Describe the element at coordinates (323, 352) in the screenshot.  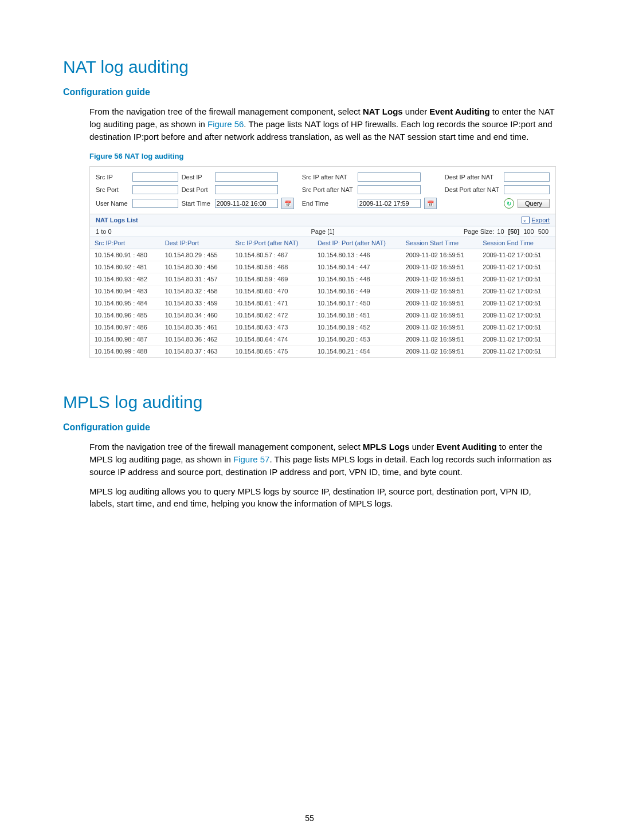
I see `table-row: 10.154.80.99 : 48810.154.80.37 : 46310.1…` at that location.